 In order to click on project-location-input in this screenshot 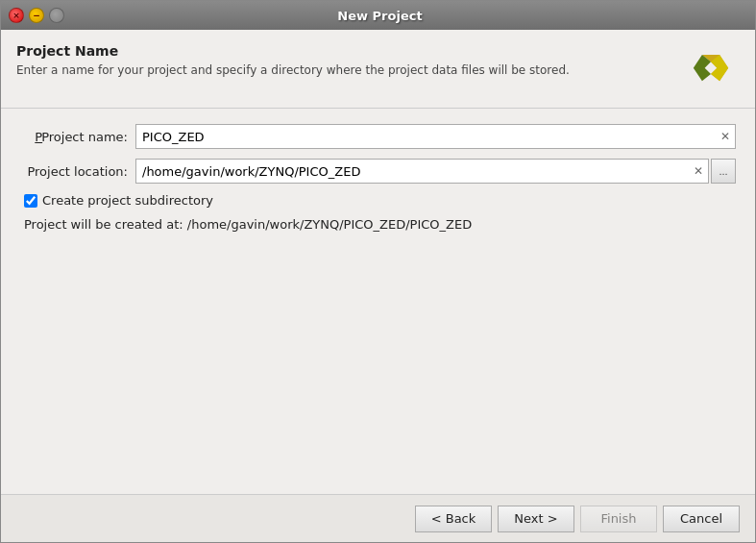, I will do `click(413, 171)`.